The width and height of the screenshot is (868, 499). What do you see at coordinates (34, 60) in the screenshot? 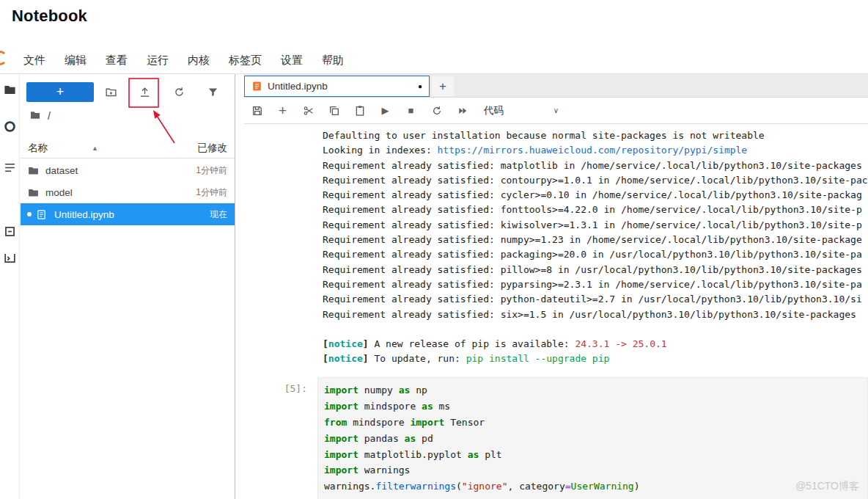
I see `menu-item-file: 文件` at bounding box center [34, 60].